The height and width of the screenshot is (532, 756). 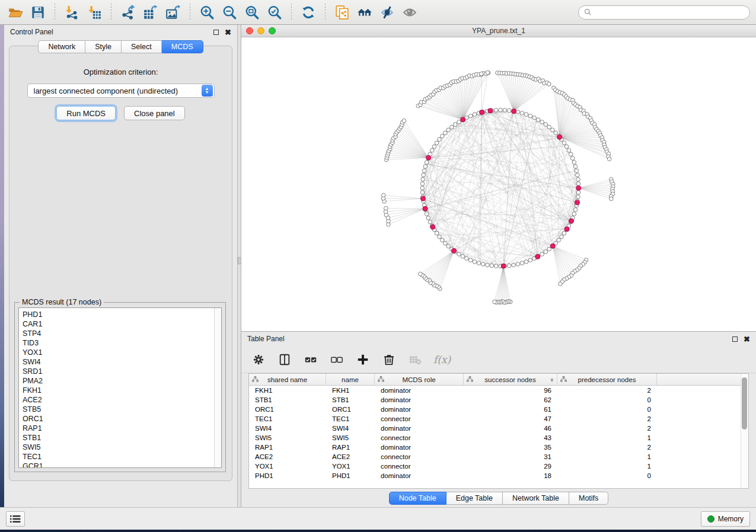 What do you see at coordinates (38, 12) in the screenshot?
I see `save-session-button` at bounding box center [38, 12].